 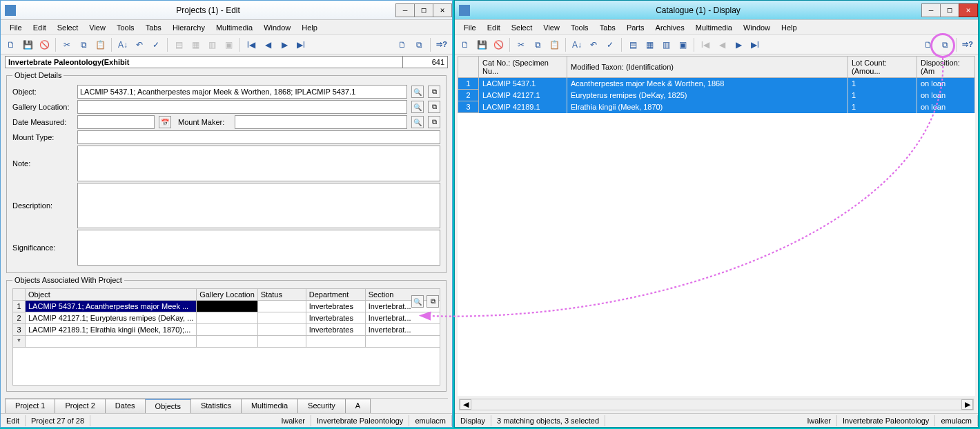 What do you see at coordinates (708, 68) in the screenshot?
I see `col-header: Modified Taxon: (Identification)` at bounding box center [708, 68].